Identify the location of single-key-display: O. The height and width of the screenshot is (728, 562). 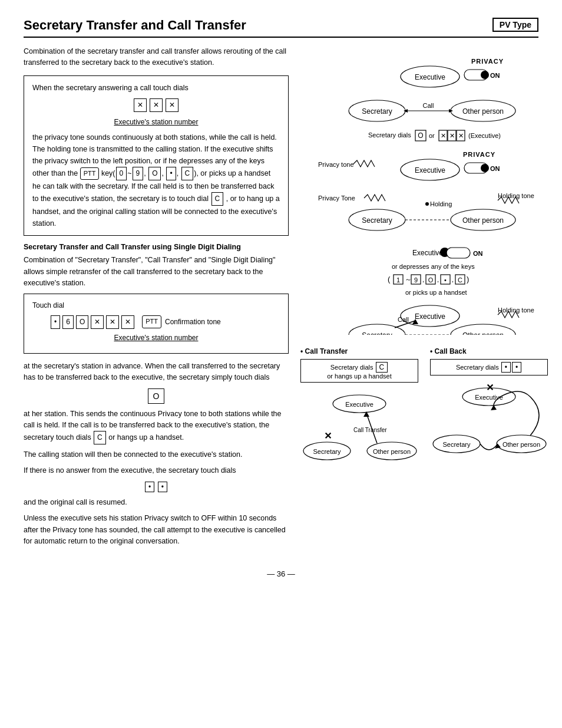
(156, 396).